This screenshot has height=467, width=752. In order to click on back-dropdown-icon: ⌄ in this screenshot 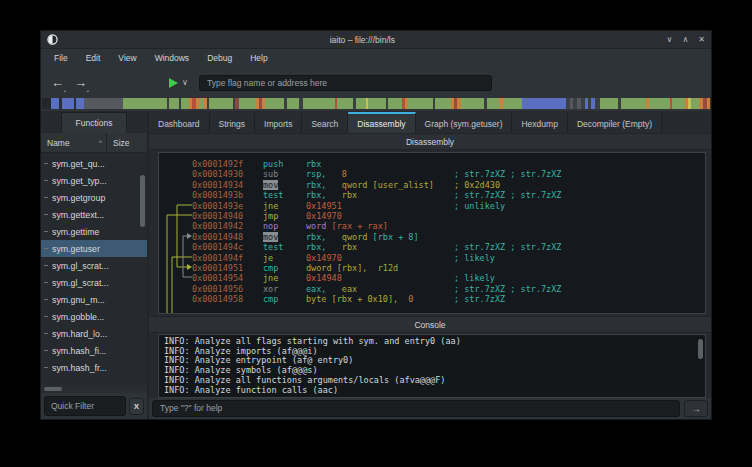, I will do `click(65, 90)`.